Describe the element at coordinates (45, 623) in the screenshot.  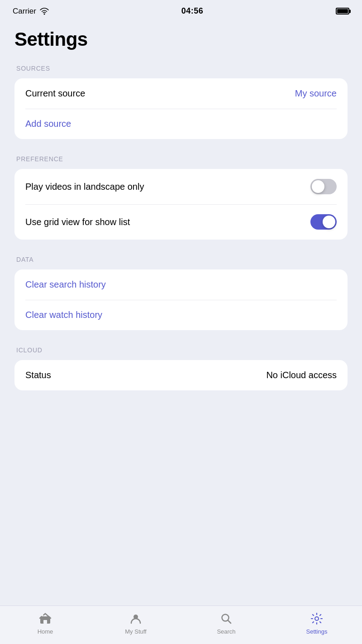
I see `nav-item-home: Home` at that location.